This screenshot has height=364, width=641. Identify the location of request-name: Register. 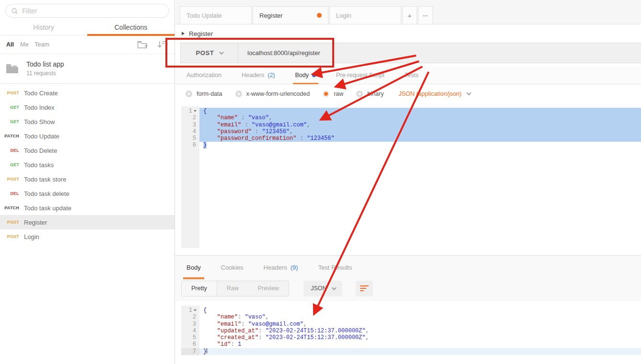
(35, 222).